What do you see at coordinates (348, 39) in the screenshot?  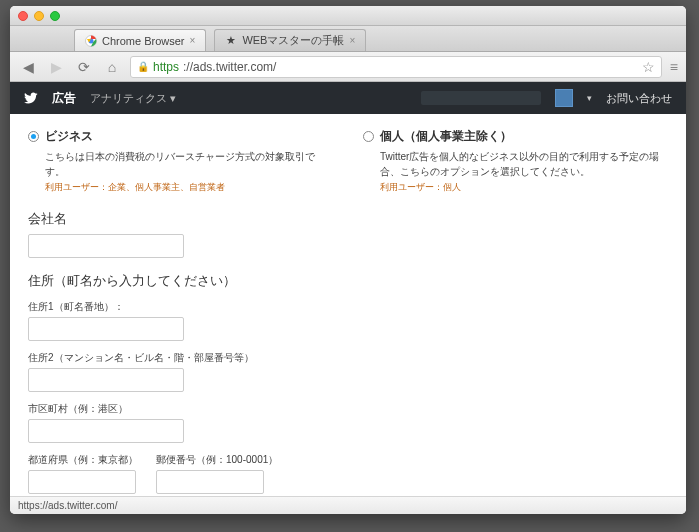 I see `tab-strip: Chrome Browser × ★ WEBマスターの手帳 ×` at bounding box center [348, 39].